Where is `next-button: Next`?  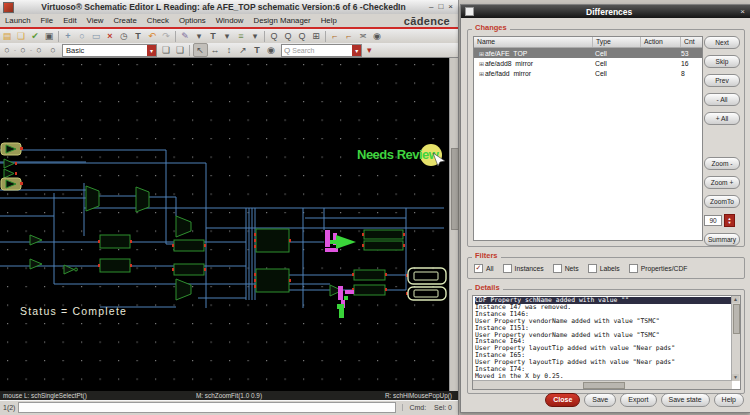 next-button: Next is located at coordinates (722, 42).